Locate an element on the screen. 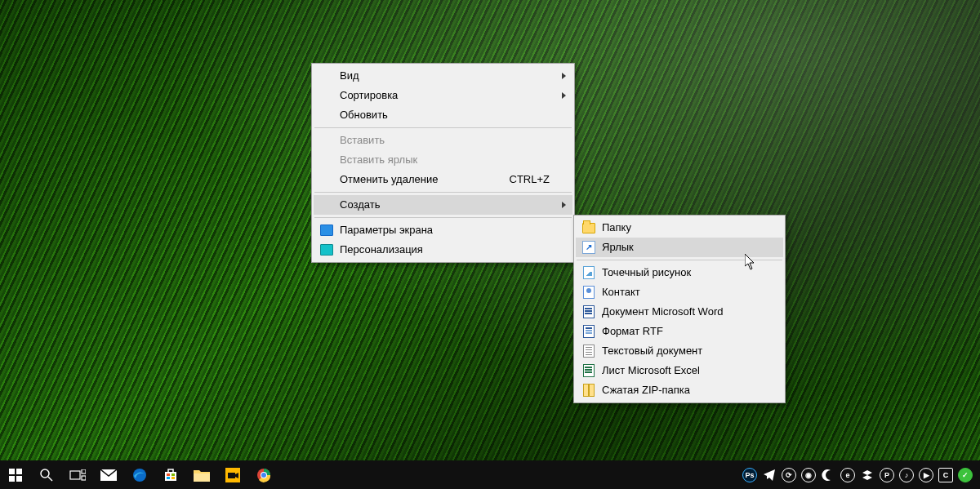 Image resolution: width=980 pixels, height=489 pixels. tray-chrome-outline-icon: ◉ is located at coordinates (808, 475).